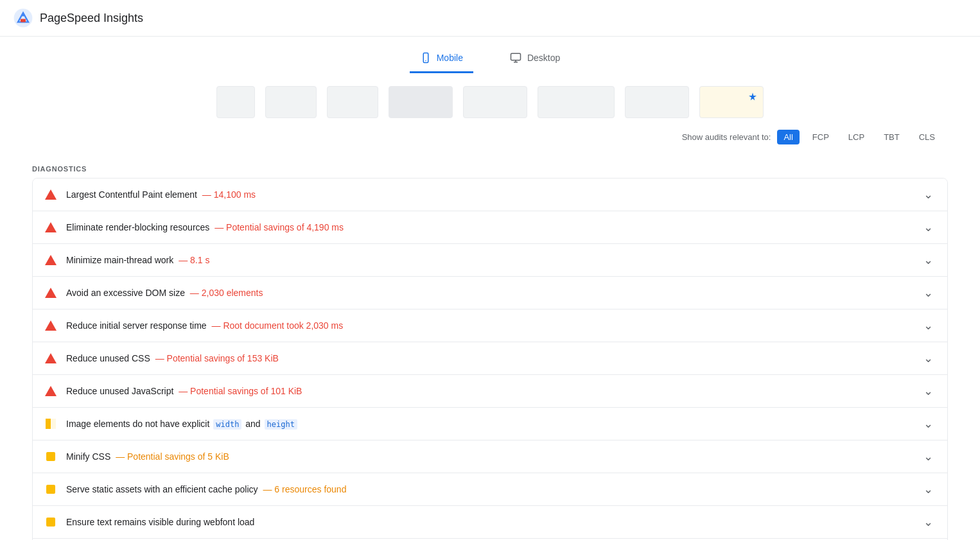  I want to click on chevron-image-dims: ⌄, so click(928, 424).